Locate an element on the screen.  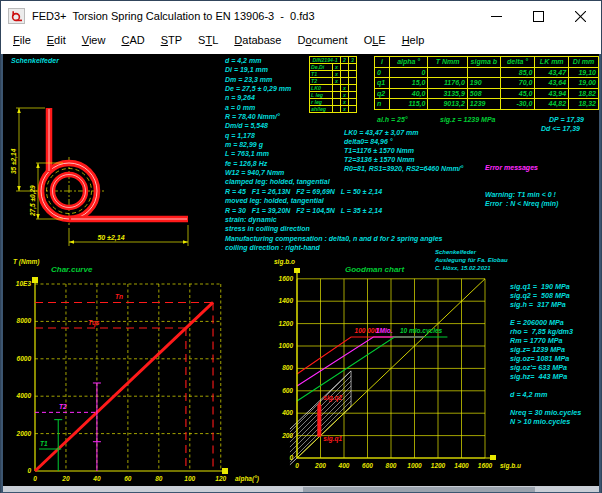
din-row: T2x is located at coordinates (334, 82).